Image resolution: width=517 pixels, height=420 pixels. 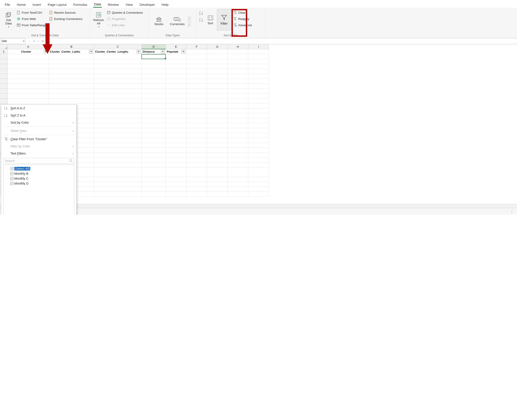 I want to click on tab-page-layout: Page Layout, so click(x=57, y=5).